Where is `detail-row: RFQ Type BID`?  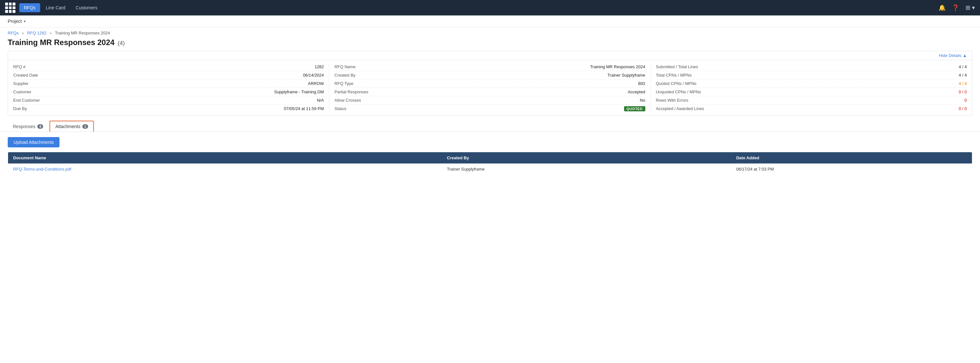
detail-row: RFQ Type BID is located at coordinates (490, 84).